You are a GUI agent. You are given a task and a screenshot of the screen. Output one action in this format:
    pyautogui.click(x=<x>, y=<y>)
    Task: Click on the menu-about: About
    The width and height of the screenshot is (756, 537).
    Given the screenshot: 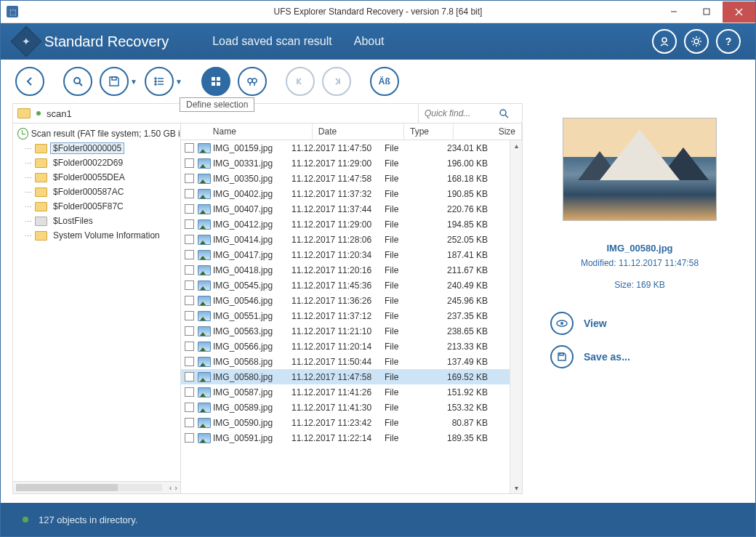 What is the action you would take?
    pyautogui.click(x=369, y=41)
    